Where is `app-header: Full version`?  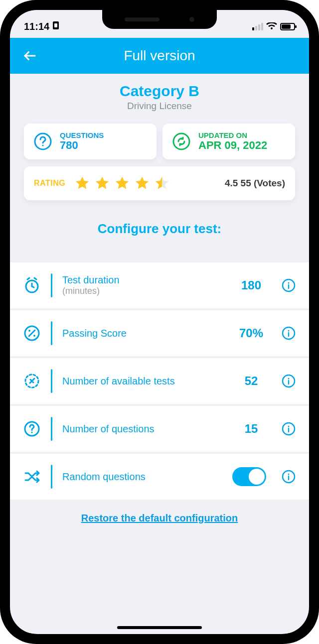
app-header: Full version is located at coordinates (160, 56).